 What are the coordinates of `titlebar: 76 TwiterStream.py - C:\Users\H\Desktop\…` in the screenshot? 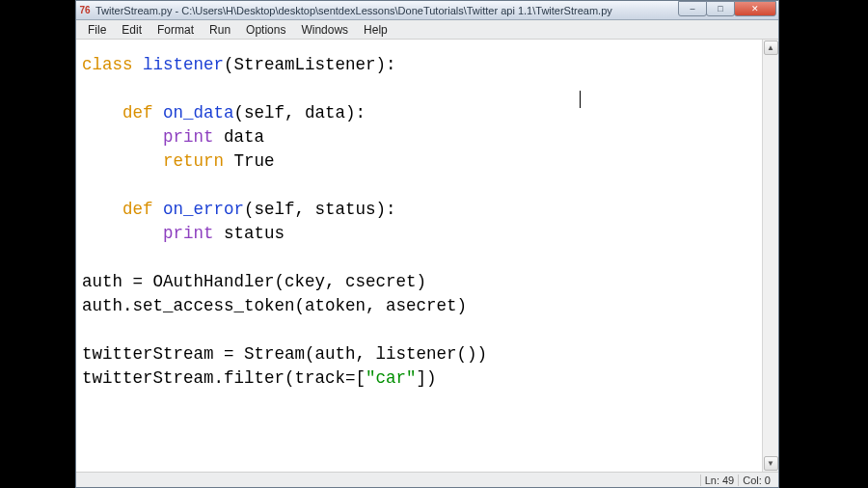 It's located at (427, 11).